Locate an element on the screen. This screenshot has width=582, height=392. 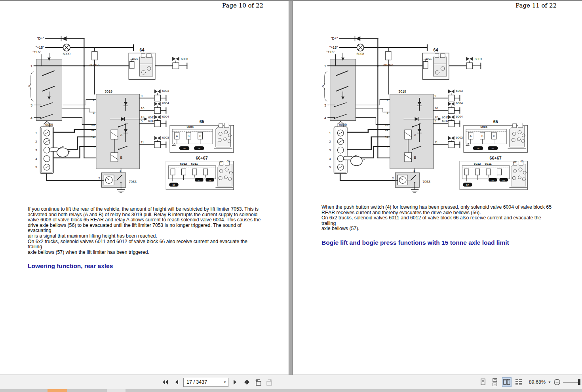
svg-text: 66 is located at coordinates (228, 162).